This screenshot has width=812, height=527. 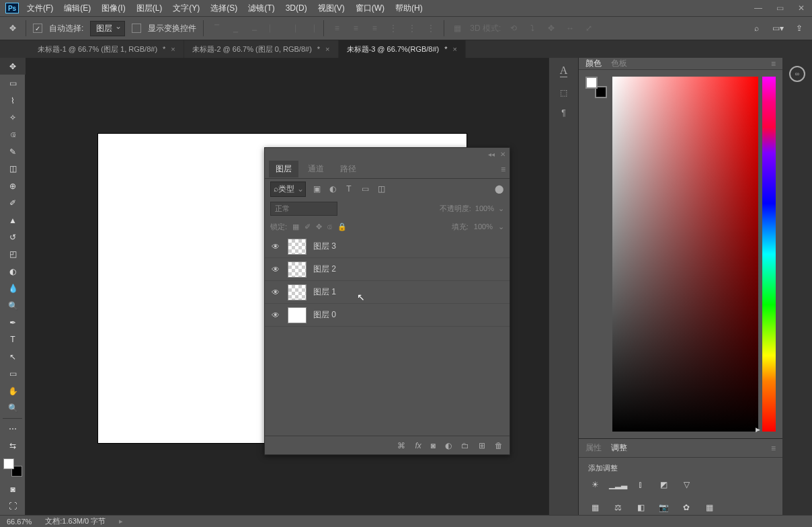 I want to click on menu-type: 文字(Y), so click(x=186, y=8).